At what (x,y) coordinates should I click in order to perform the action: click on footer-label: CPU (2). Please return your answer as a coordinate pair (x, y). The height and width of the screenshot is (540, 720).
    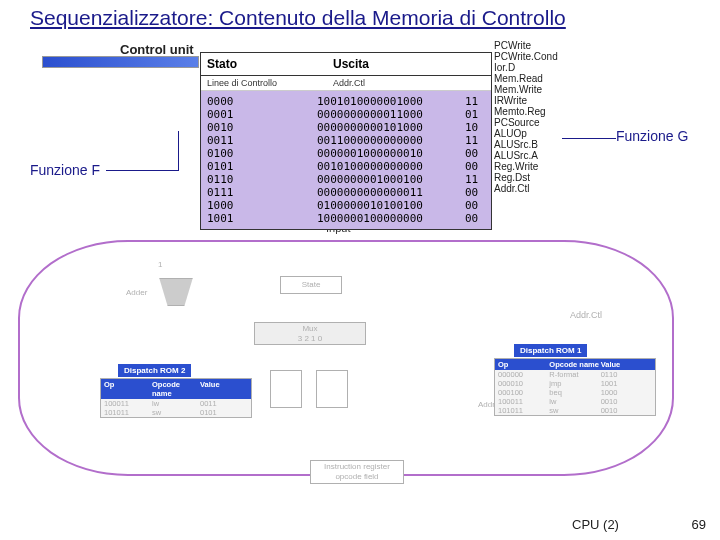
    Looking at the image, I should click on (596, 524).